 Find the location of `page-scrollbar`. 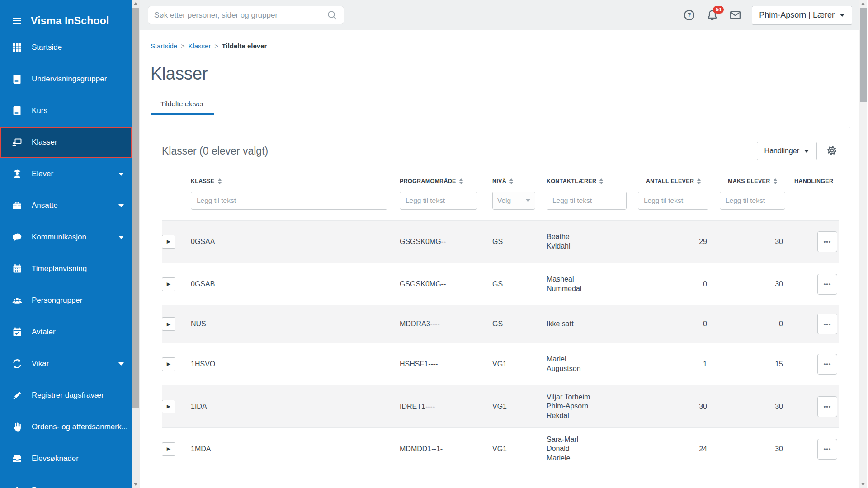

page-scrollbar is located at coordinates (863, 244).